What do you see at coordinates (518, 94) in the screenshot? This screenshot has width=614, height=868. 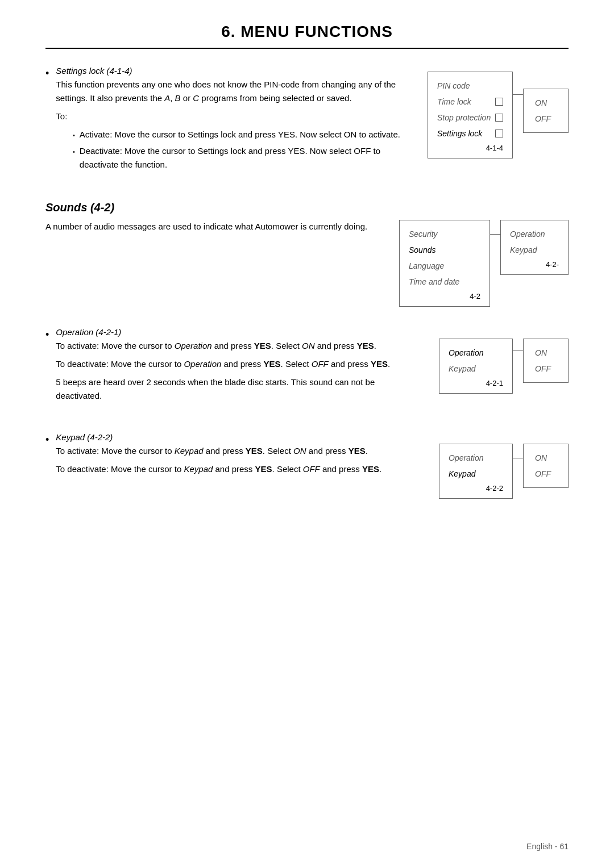 I see `h-line` at bounding box center [518, 94].